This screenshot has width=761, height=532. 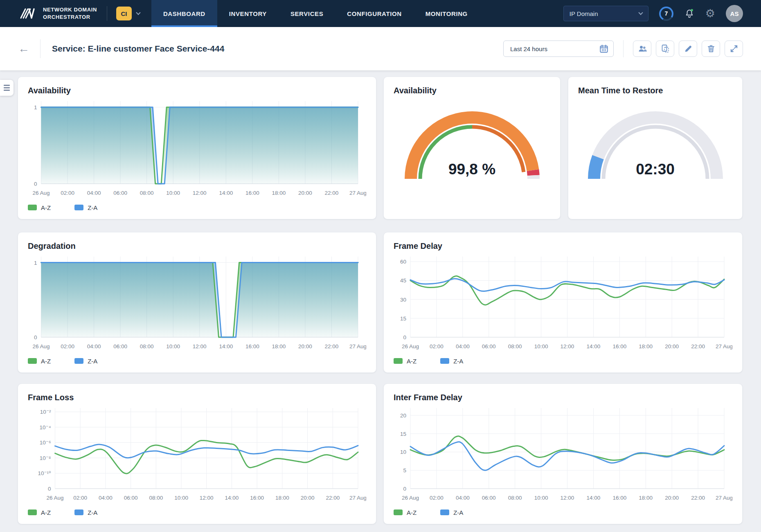 I want to click on svg-text: 10⁻¹⁰, so click(x=44, y=473).